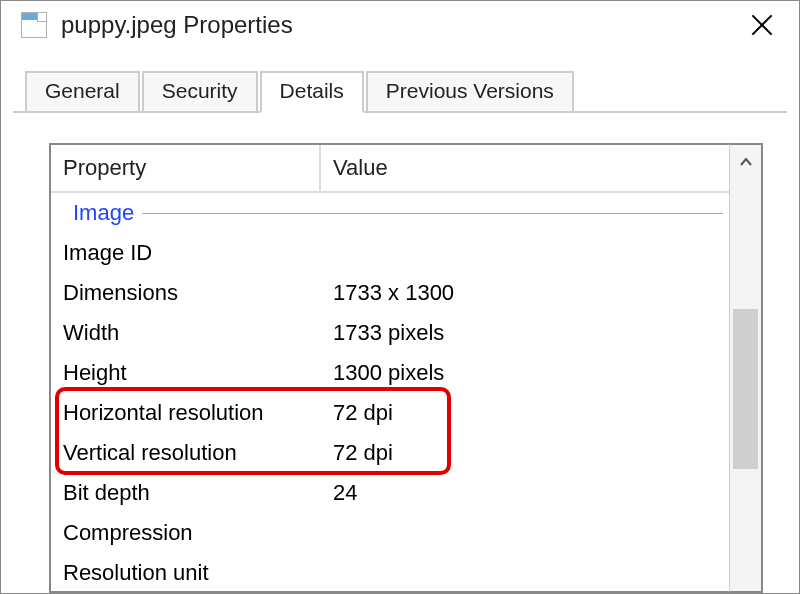 The width and height of the screenshot is (800, 594). I want to click on val-dimensions: 1733 x 1300, so click(525, 293).